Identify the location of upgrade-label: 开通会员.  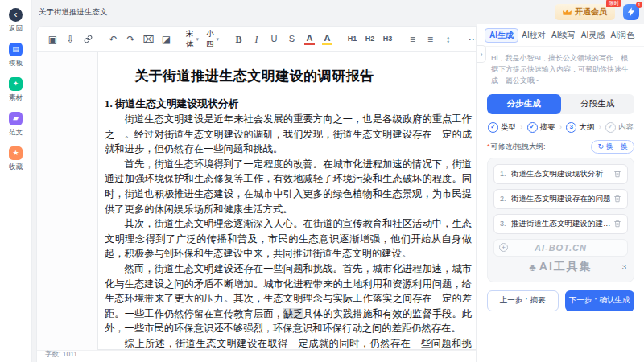
(591, 12).